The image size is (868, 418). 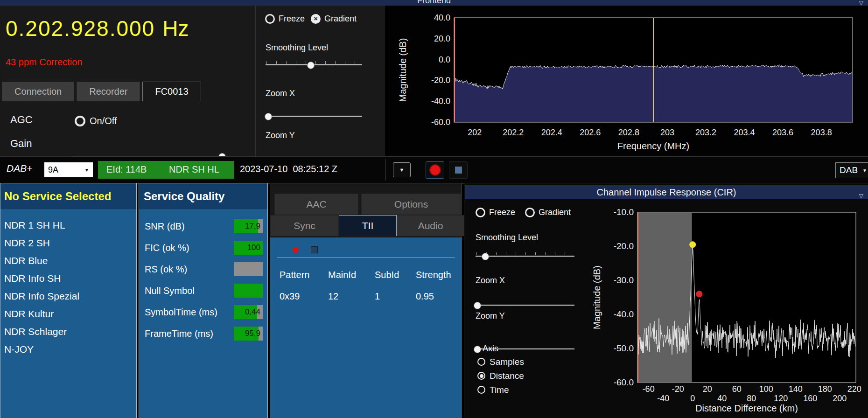 I want to click on sync-indicators, so click(x=366, y=247).